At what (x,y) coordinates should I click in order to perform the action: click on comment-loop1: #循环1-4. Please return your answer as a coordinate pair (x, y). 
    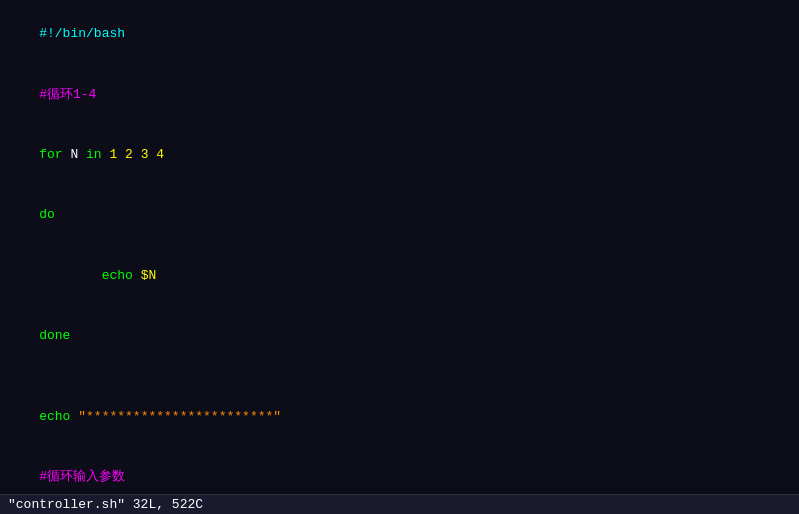
    Looking at the image, I should click on (68, 94).